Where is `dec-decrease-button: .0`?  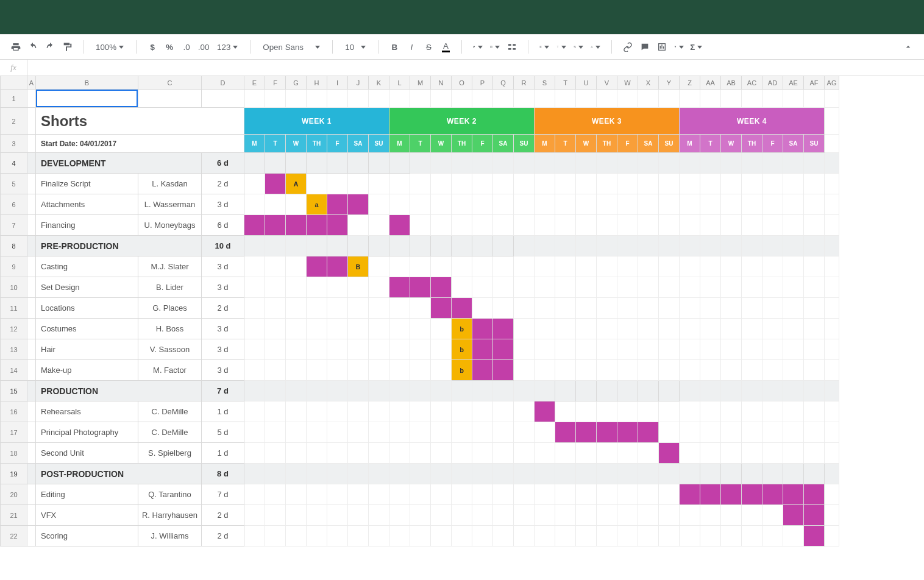 dec-decrease-button: .0 is located at coordinates (187, 47).